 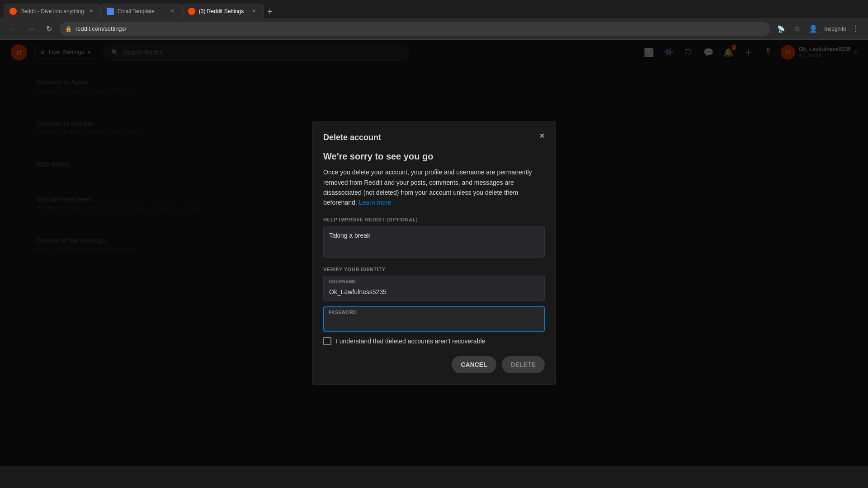 I want to click on delete-button: DELETE, so click(x=524, y=365).